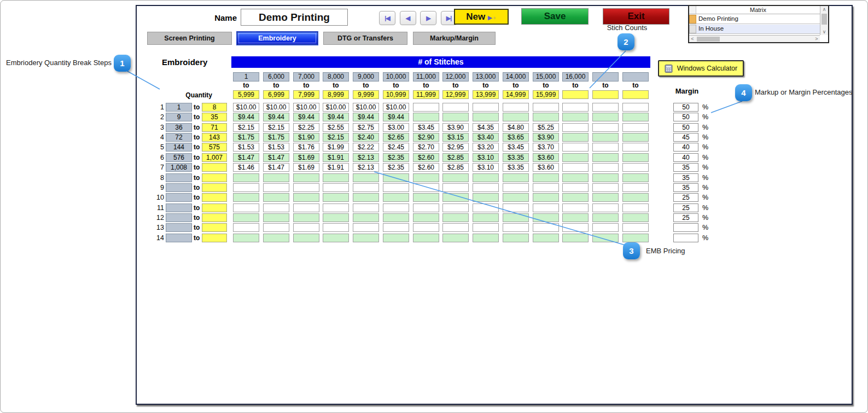 This screenshot has width=868, height=413. Describe the element at coordinates (481, 16) in the screenshot. I see `new-button: New ▶✶` at that location.